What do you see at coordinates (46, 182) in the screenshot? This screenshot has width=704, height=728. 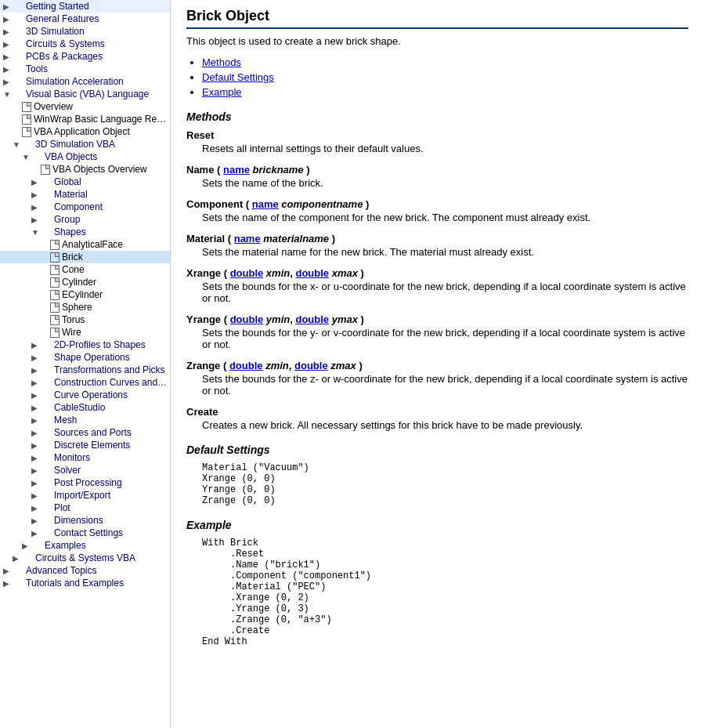 I see `folder-icon-global` at bounding box center [46, 182].